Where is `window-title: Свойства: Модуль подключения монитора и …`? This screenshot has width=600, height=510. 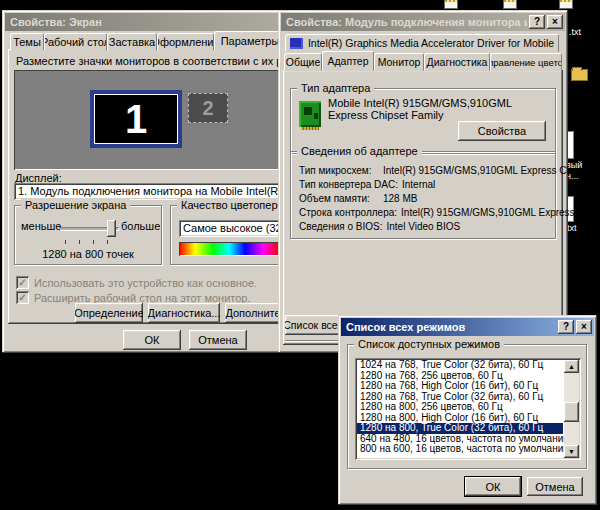
window-title: Свойства: Модуль подключения монитора и … is located at coordinates (406, 22).